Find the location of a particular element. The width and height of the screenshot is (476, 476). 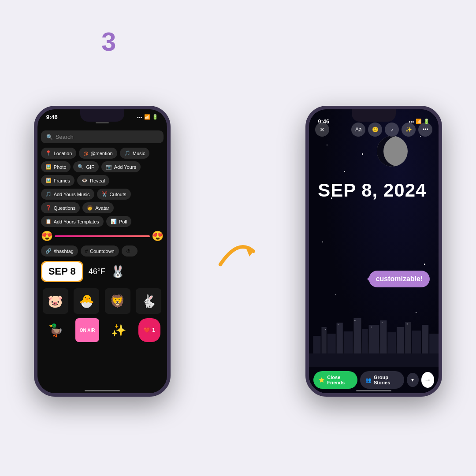

status-time-right: 9:46 is located at coordinates (324, 122).